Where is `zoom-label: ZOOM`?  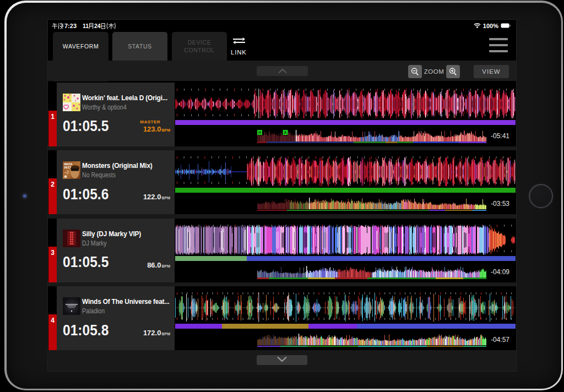 zoom-label: ZOOM is located at coordinates (434, 72).